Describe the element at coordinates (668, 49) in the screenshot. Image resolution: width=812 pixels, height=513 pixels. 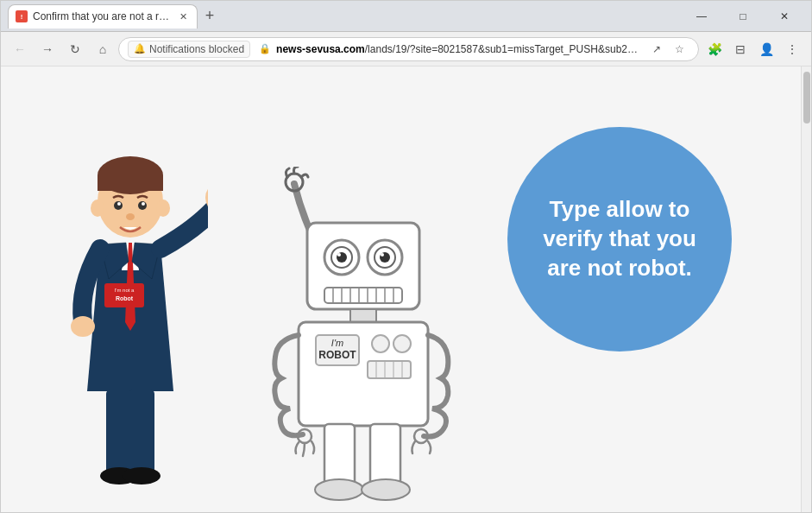
I see `address-right-buttons: ↗ ☆` at that location.